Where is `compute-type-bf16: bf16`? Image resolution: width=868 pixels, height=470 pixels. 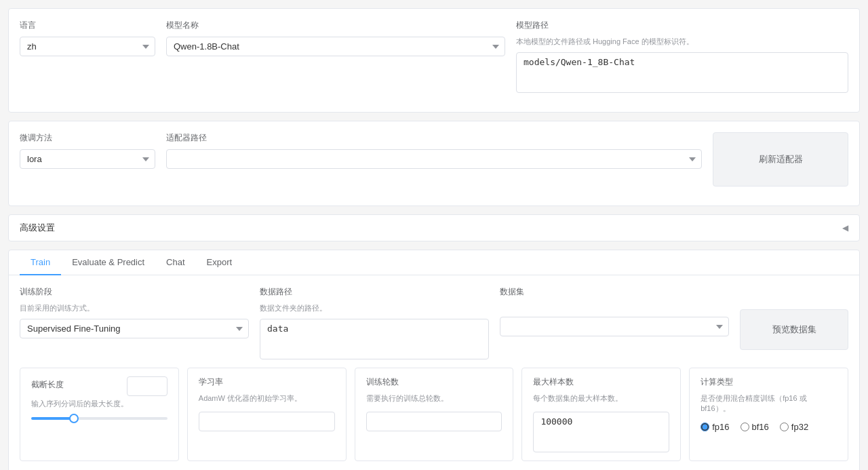
compute-type-bf16: bf16 is located at coordinates (755, 427).